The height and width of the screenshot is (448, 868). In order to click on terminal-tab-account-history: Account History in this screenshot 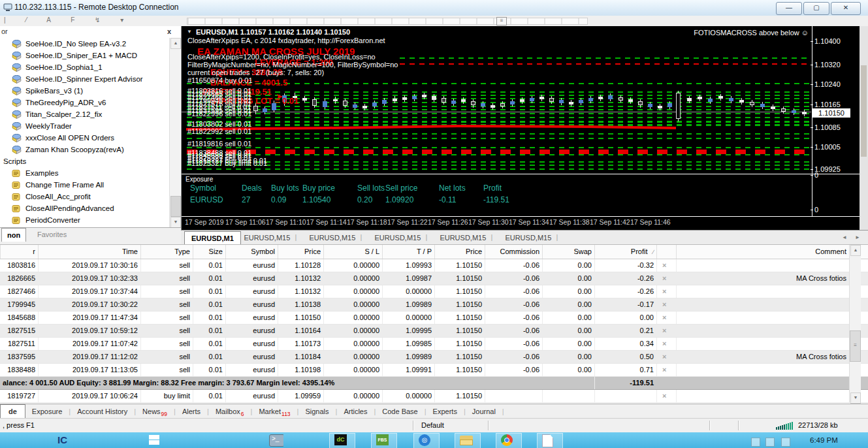, I will do `click(102, 411)`.